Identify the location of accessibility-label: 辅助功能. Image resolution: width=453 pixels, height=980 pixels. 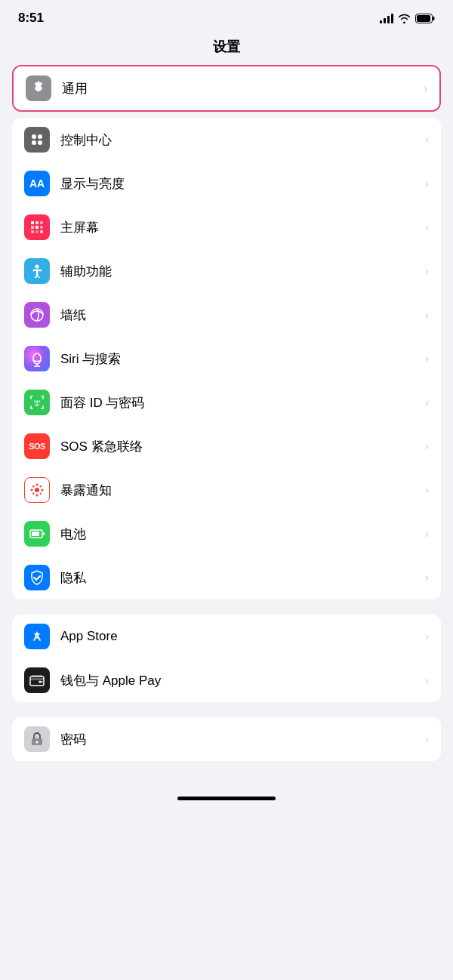
(240, 272).